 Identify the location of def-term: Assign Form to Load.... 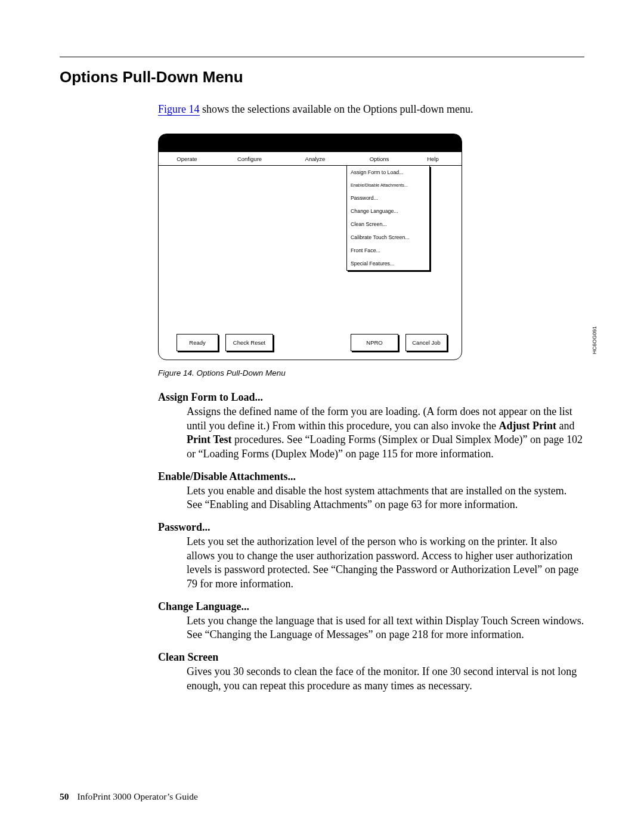
(371, 398).